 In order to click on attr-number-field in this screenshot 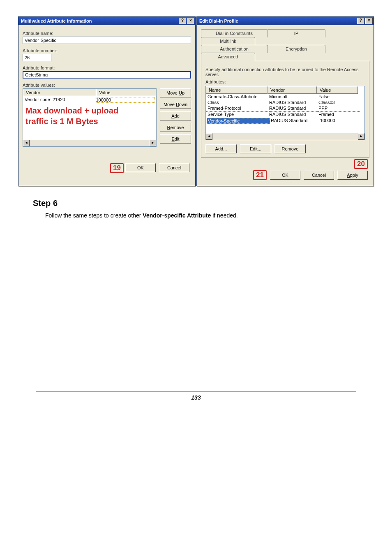, I will do `click(37, 58)`.